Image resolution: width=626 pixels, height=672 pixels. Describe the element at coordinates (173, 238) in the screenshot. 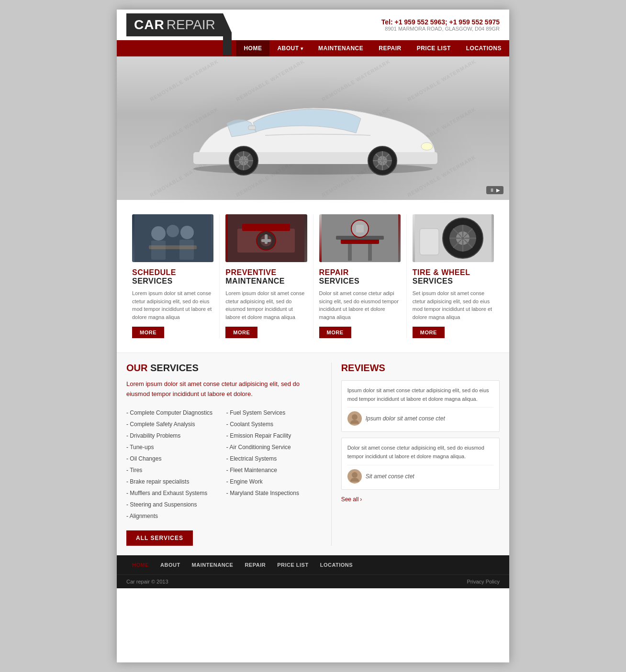

I see `mechanics-image` at that location.